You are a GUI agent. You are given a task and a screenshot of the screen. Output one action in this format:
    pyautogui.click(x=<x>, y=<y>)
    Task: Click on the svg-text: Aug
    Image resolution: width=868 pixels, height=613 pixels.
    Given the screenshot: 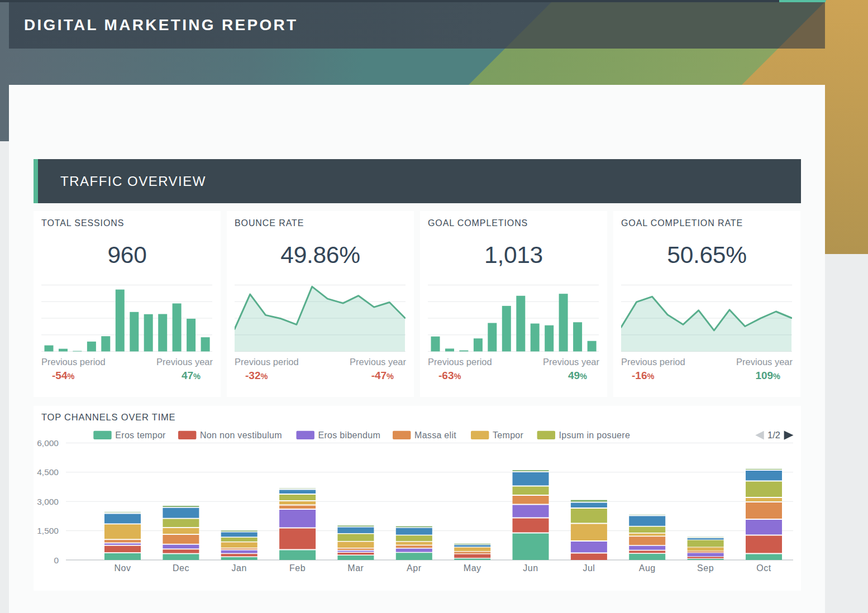 What is the action you would take?
    pyautogui.click(x=647, y=568)
    